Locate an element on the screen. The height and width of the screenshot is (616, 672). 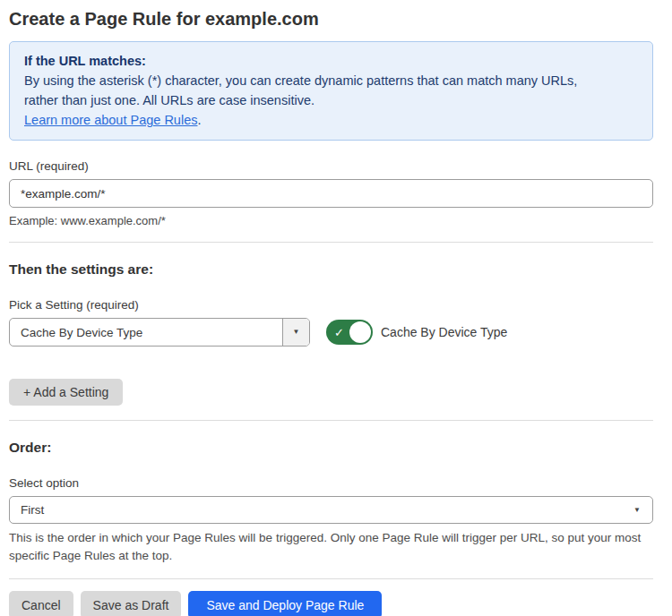
cancel-button: Cancel is located at coordinates (41, 603).